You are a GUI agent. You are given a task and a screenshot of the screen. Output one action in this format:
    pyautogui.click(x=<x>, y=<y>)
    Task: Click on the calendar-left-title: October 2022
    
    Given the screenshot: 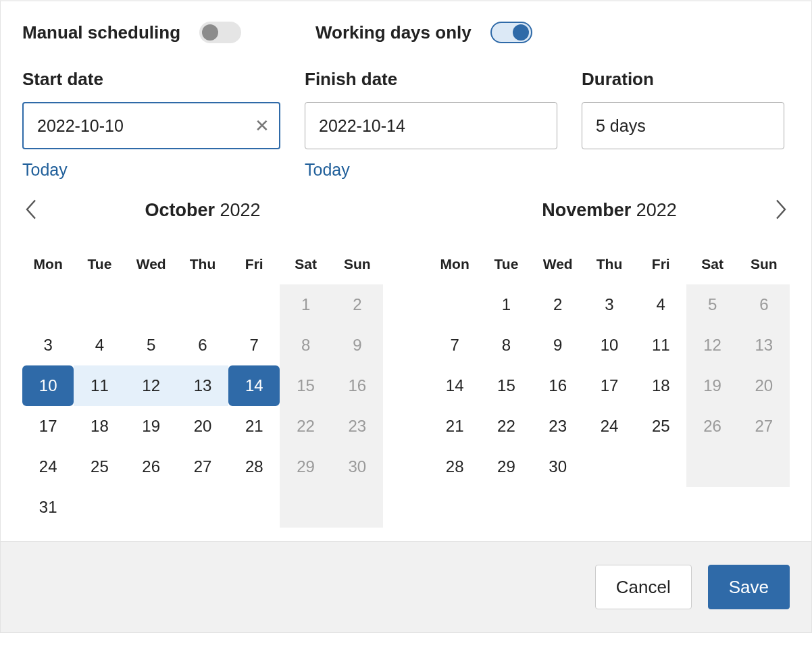 What is the action you would take?
    pyautogui.click(x=203, y=211)
    